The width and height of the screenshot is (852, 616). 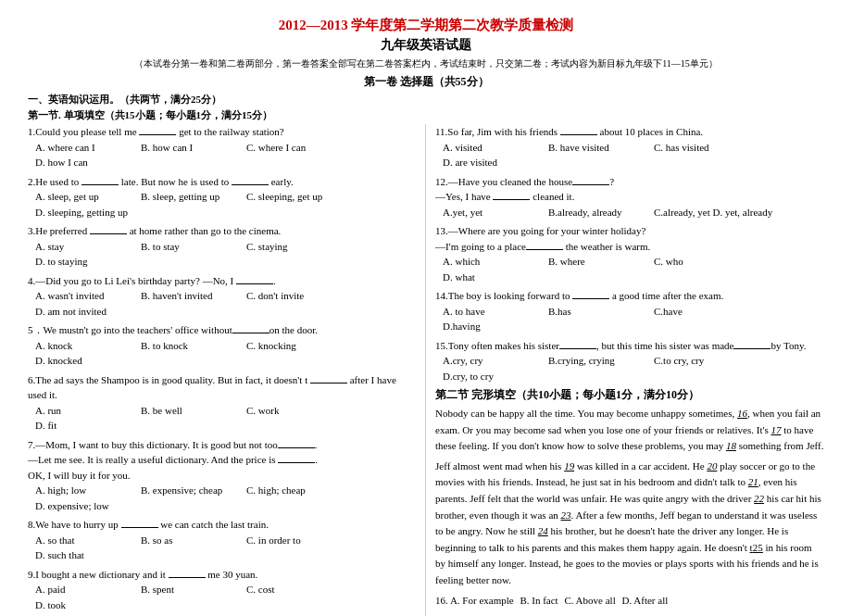 I want to click on q8-text: 8.We have to hurry up we can catch the l…, so click(x=148, y=524).